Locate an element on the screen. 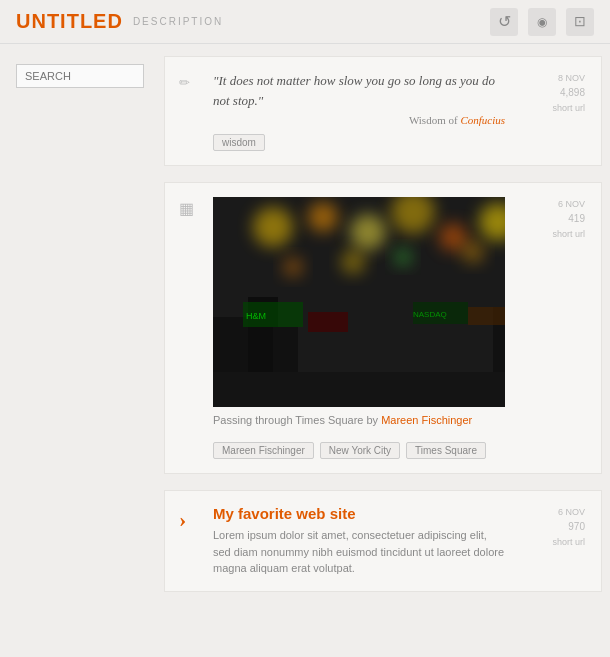 This screenshot has height=657, width=610. refresh-icon is located at coordinates (504, 22).